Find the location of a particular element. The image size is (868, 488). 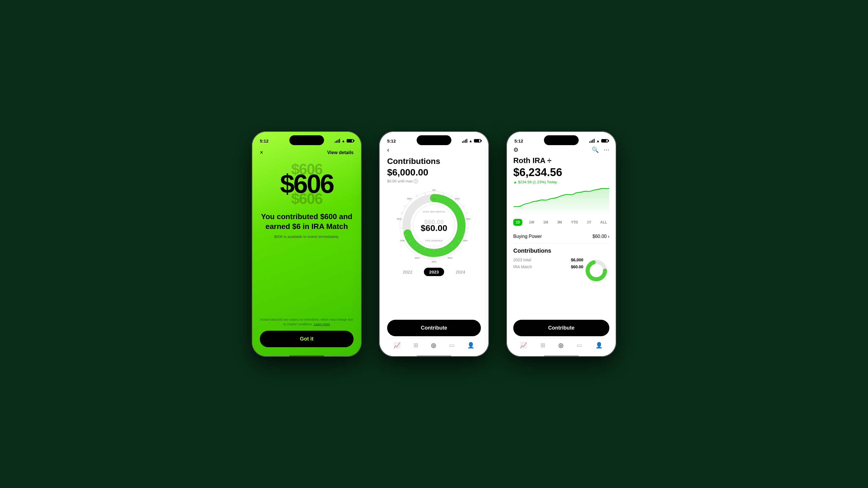

nav-ira-icon-3: ◎ is located at coordinates (561, 345).